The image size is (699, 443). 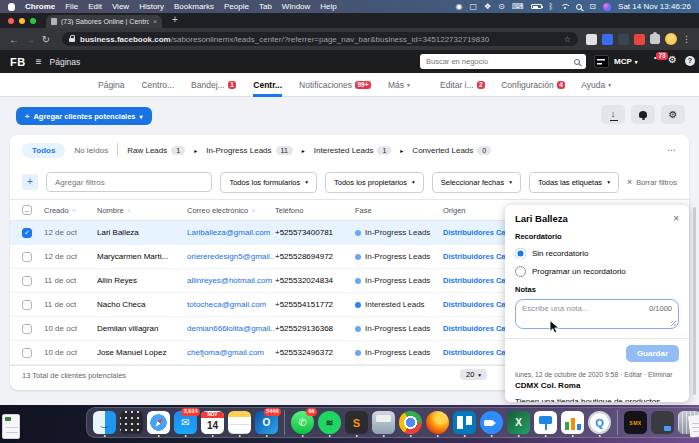 I want to click on menu-bookmarks: Bookmarks, so click(x=194, y=6).